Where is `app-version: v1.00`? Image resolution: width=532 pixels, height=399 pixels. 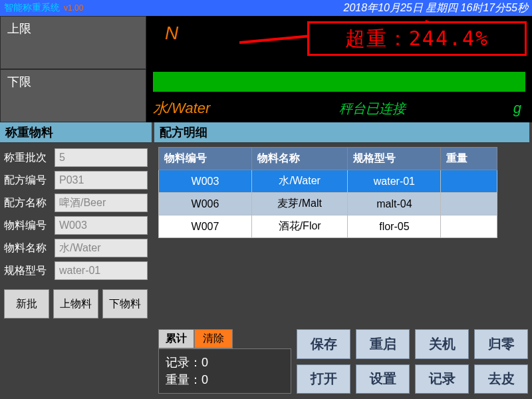 app-version: v1.00 is located at coordinates (73, 8).